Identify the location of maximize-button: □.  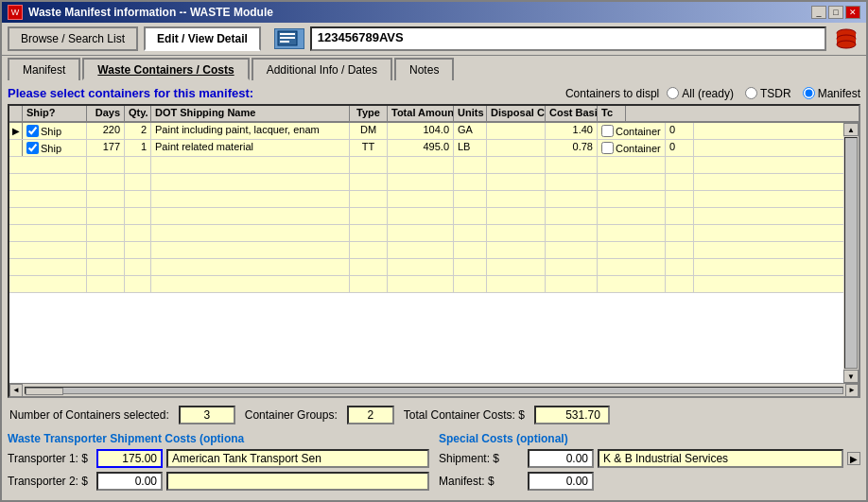
(836, 12).